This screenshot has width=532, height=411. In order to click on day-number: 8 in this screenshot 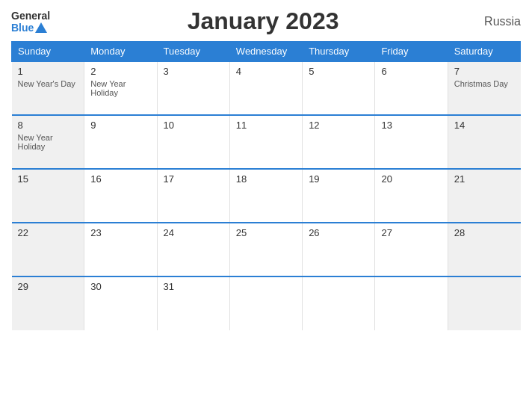, I will do `click(48, 126)`.